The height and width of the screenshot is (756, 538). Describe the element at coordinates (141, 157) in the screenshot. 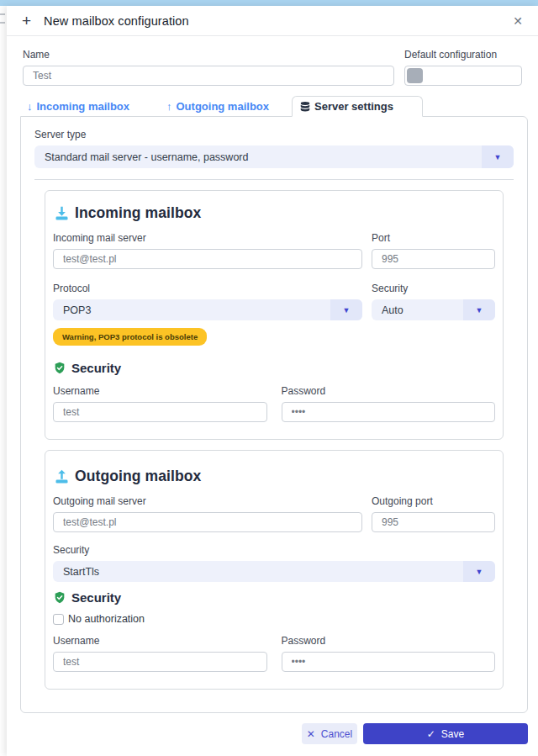

I see `server-type-value: Standard mail server - username, passwor…` at that location.